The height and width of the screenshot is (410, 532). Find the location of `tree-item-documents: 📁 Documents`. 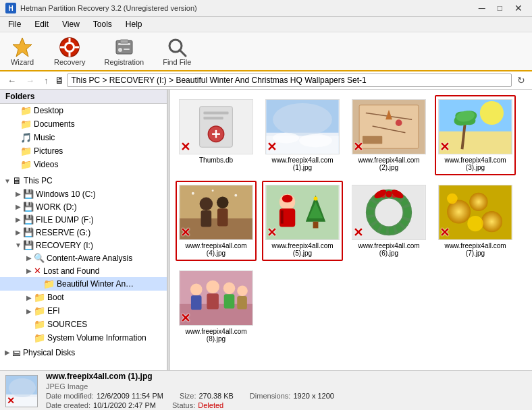

tree-item-documents: 📁 Documents is located at coordinates (84, 124).